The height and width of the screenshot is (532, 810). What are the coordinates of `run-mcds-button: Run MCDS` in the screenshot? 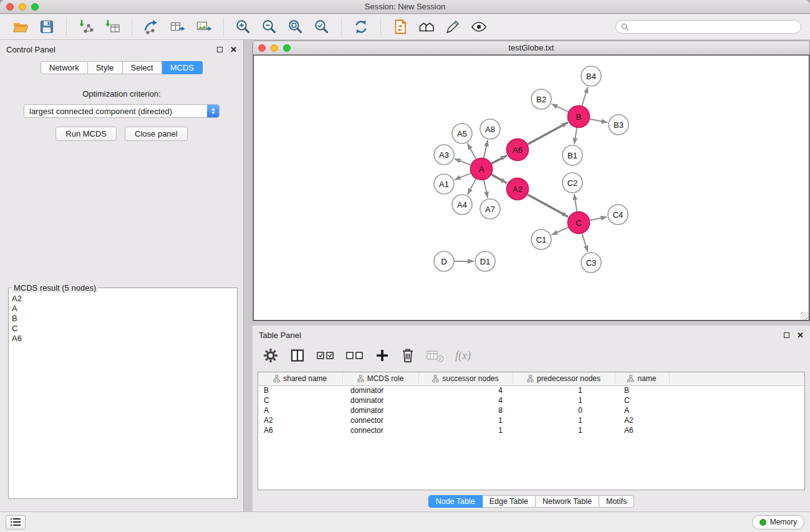 It's located at (86, 133).